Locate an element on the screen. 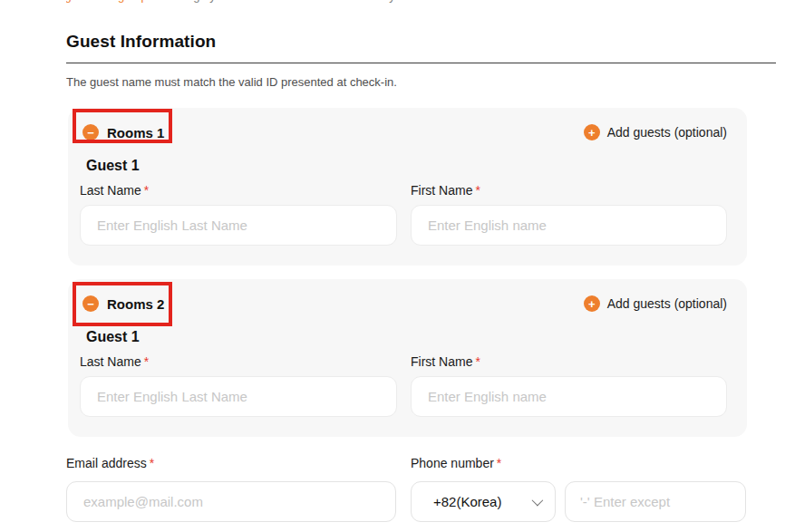 This screenshot has width=785, height=532. room-1-last-name-input is located at coordinates (238, 225).